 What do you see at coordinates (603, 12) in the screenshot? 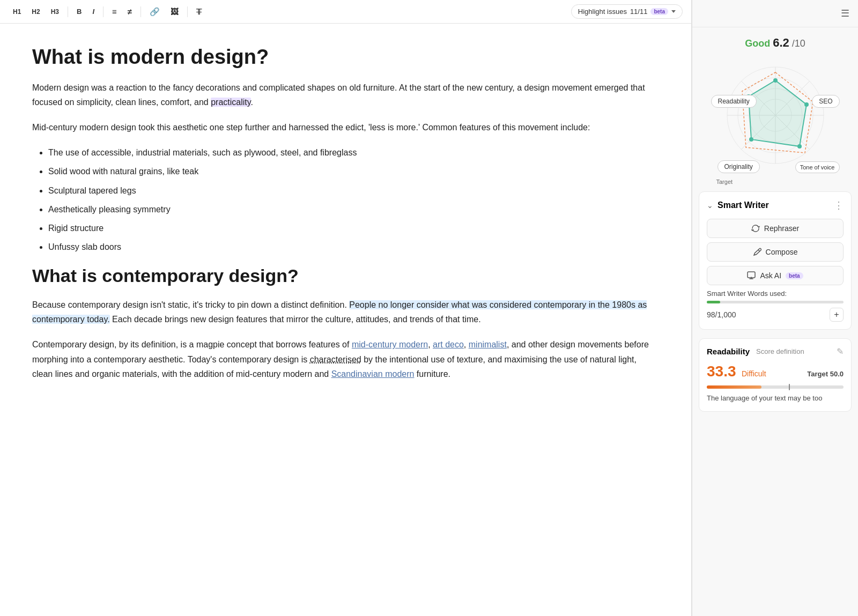
I see `highlight-label: Highlight issues` at bounding box center [603, 12].